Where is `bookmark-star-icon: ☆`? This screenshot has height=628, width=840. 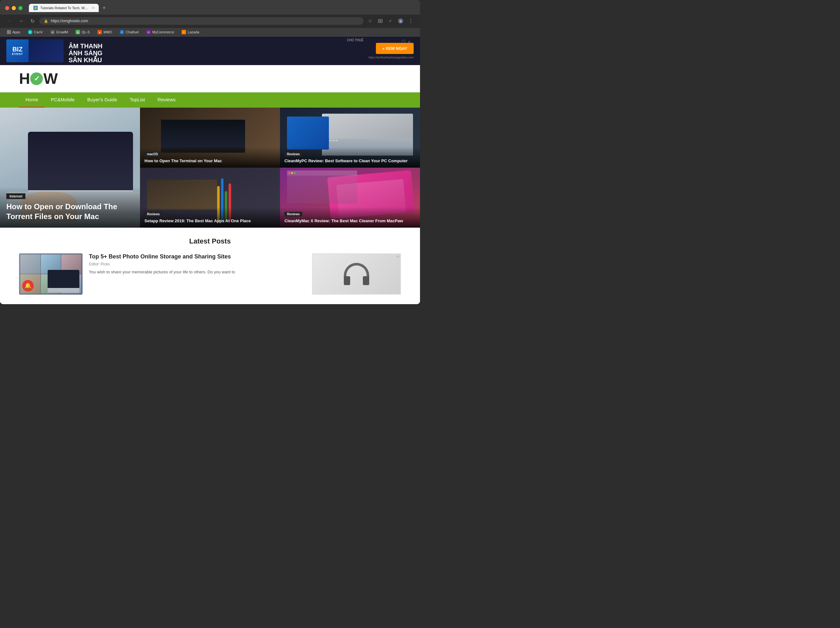
bookmark-star-icon: ☆ is located at coordinates (370, 21).